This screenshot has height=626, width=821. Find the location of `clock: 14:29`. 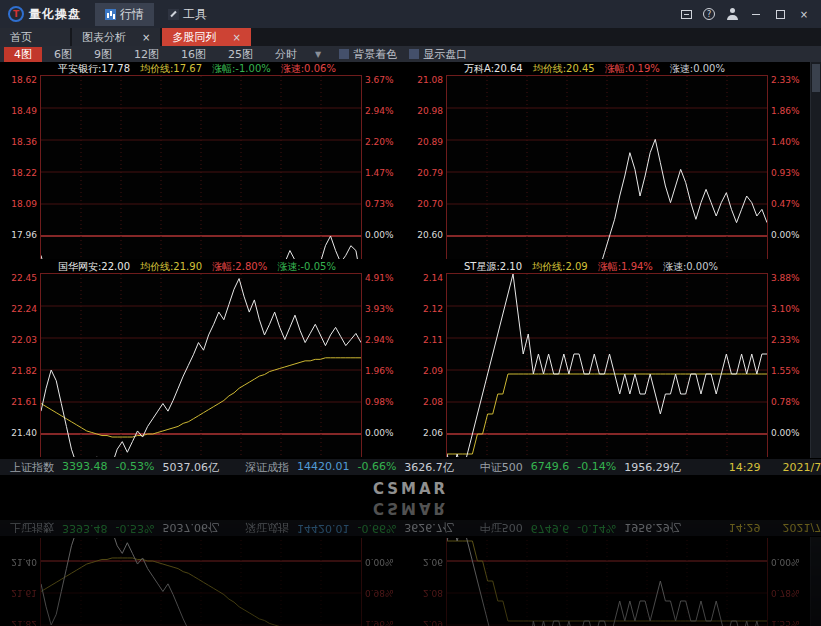

clock: 14:29 is located at coordinates (745, 528).